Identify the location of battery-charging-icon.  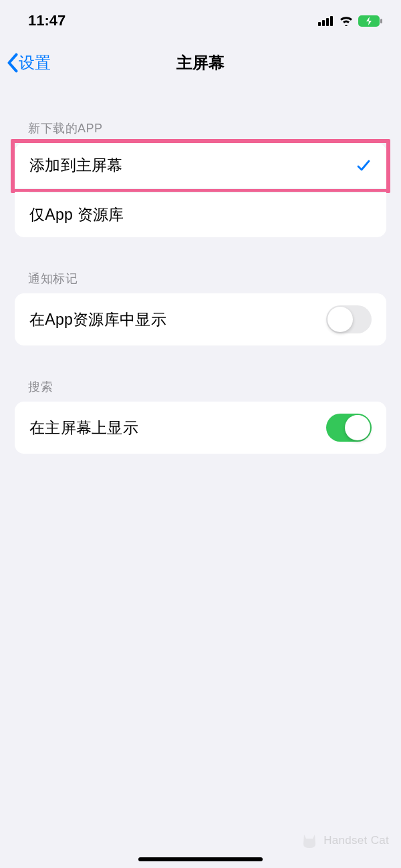
(370, 21).